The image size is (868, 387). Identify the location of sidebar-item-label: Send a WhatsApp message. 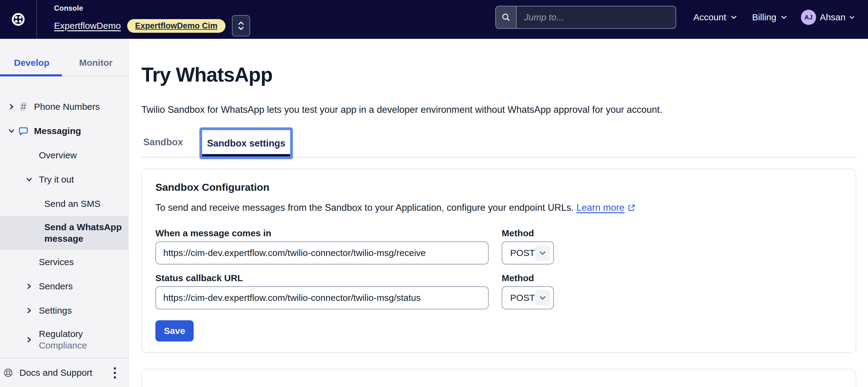
(86, 233).